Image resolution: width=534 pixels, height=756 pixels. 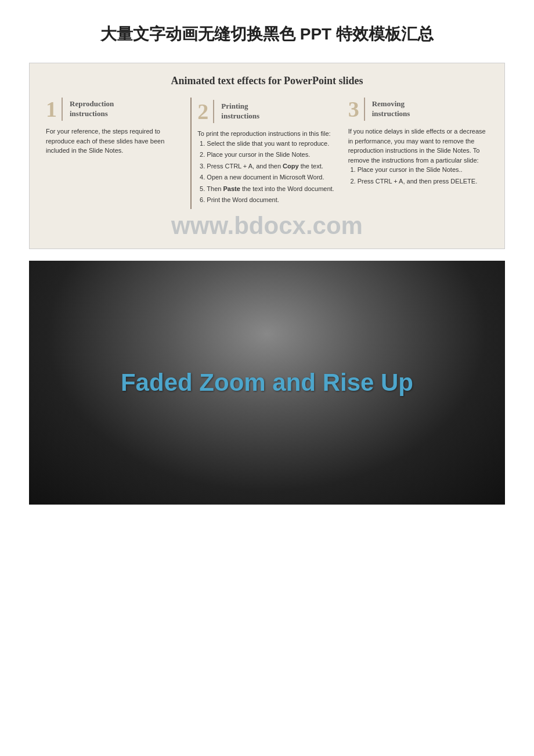 What do you see at coordinates (62, 109) in the screenshot?
I see `reproduction-divider` at bounding box center [62, 109].